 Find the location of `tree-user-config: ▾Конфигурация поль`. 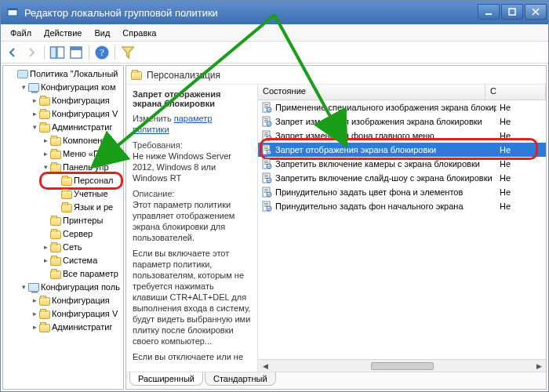

tree-user-config: ▾Конфигурация поль is located at coordinates (63, 287).